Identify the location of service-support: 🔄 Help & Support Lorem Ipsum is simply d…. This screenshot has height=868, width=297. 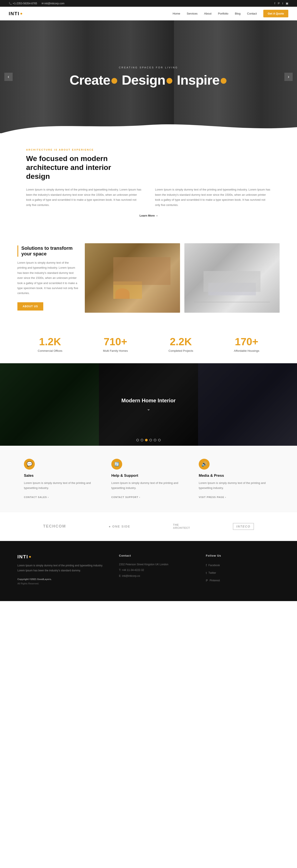
(148, 479).